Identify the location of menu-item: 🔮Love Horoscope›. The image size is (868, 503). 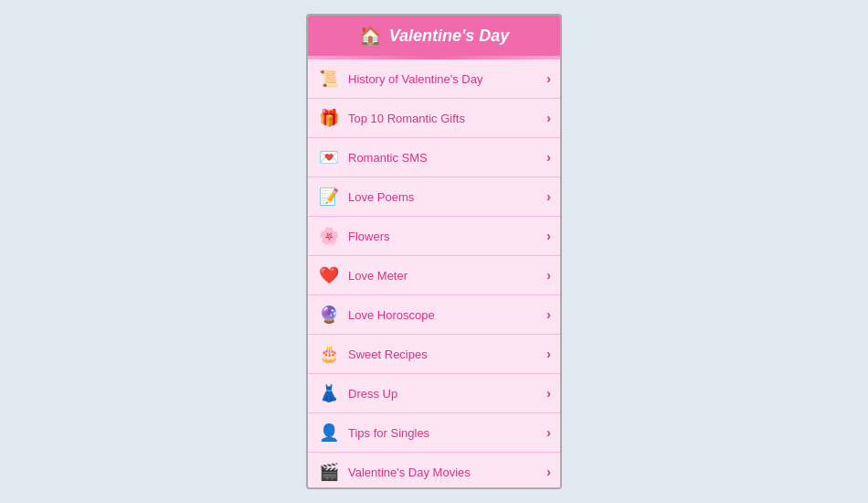
(434, 315).